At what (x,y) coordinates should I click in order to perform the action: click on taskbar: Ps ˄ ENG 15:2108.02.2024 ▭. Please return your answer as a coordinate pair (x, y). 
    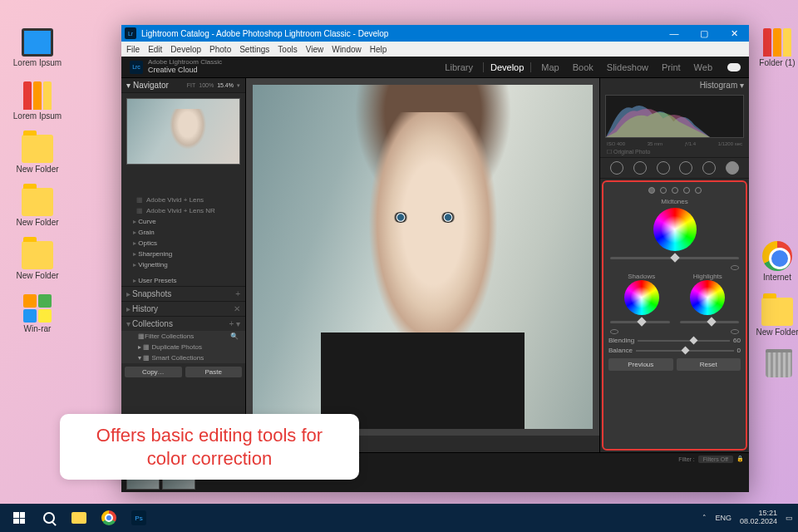
    Looking at the image, I should click on (399, 518).